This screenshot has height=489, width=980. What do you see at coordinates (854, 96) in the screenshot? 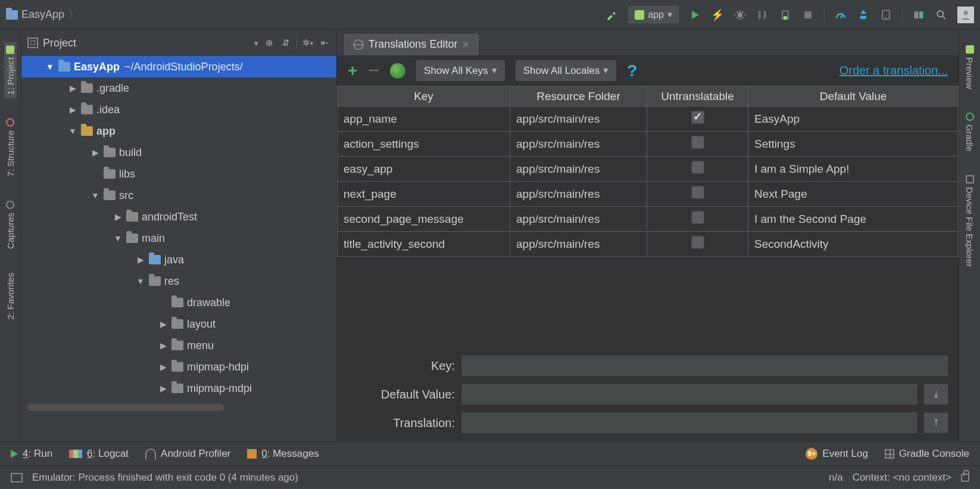
I see `col-default-value: Default Value` at bounding box center [854, 96].